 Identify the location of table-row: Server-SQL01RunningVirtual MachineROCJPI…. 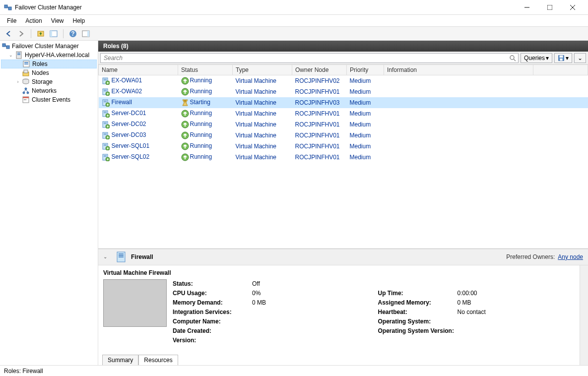
(343, 146).